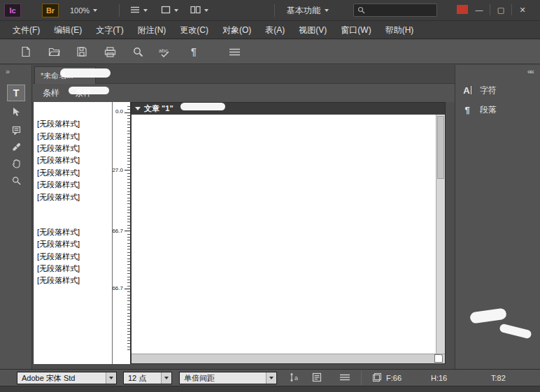 The width and height of the screenshot is (540, 392). Describe the element at coordinates (530, 71) in the screenshot. I see `expand-dock-icon: ««` at that location.